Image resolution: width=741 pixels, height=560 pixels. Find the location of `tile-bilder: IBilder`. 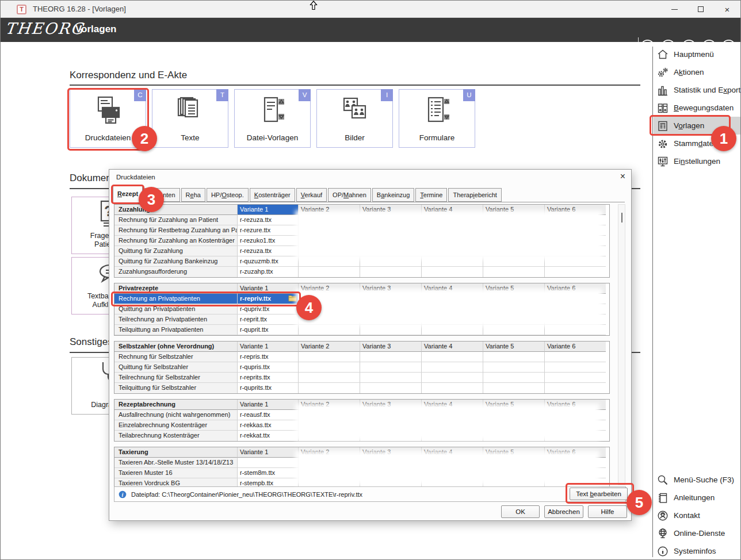

tile-bilder: IBilder is located at coordinates (354, 118).